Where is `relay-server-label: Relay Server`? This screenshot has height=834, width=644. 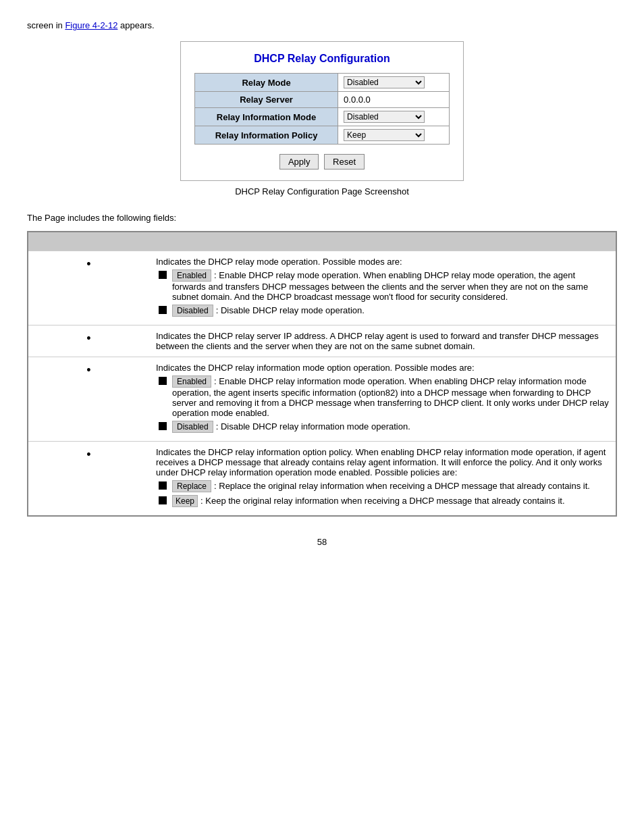
relay-server-label: Relay Server is located at coordinates (267, 100).